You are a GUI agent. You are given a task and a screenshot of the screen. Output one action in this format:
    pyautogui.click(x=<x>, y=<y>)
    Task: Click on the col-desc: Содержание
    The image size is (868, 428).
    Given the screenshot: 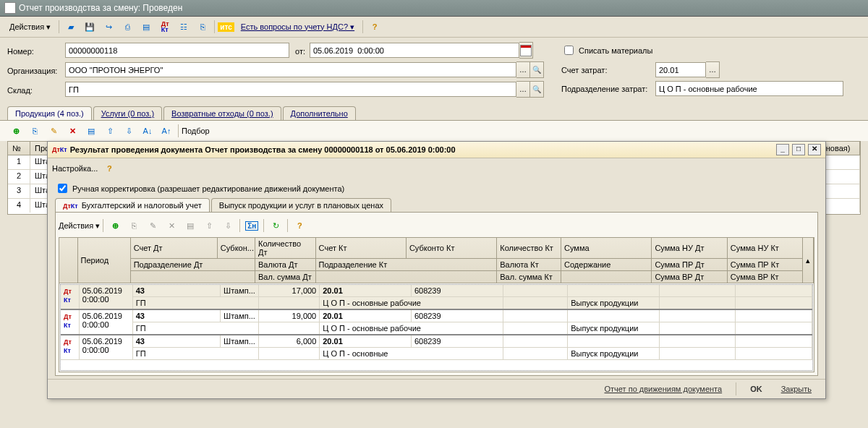 What is the action you would take?
    pyautogui.click(x=606, y=265)
    